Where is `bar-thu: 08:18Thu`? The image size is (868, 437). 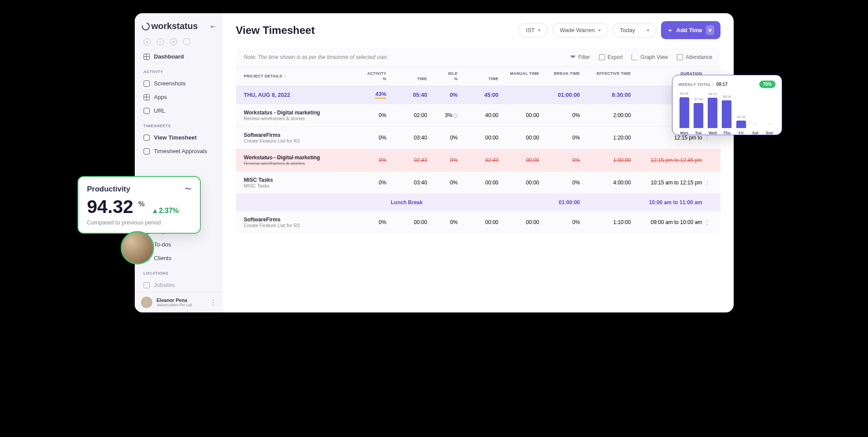
bar-thu: 08:18Thu is located at coordinates (727, 115).